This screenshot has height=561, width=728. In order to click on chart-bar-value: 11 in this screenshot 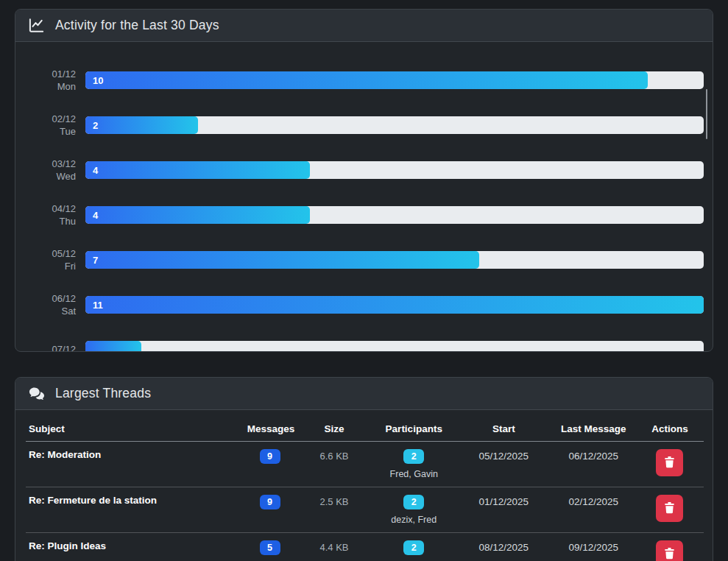, I will do `click(98, 305)`.